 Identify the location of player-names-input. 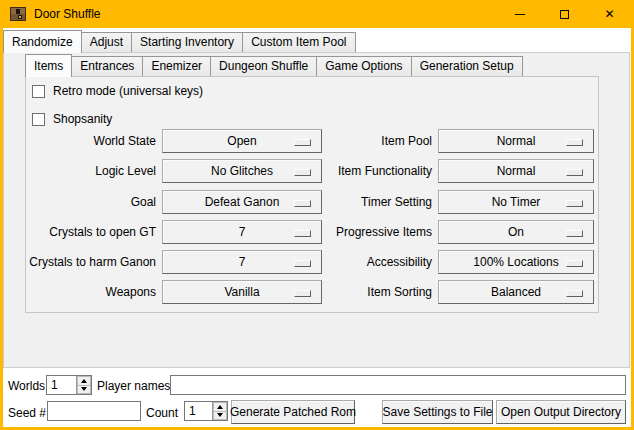
(398, 385).